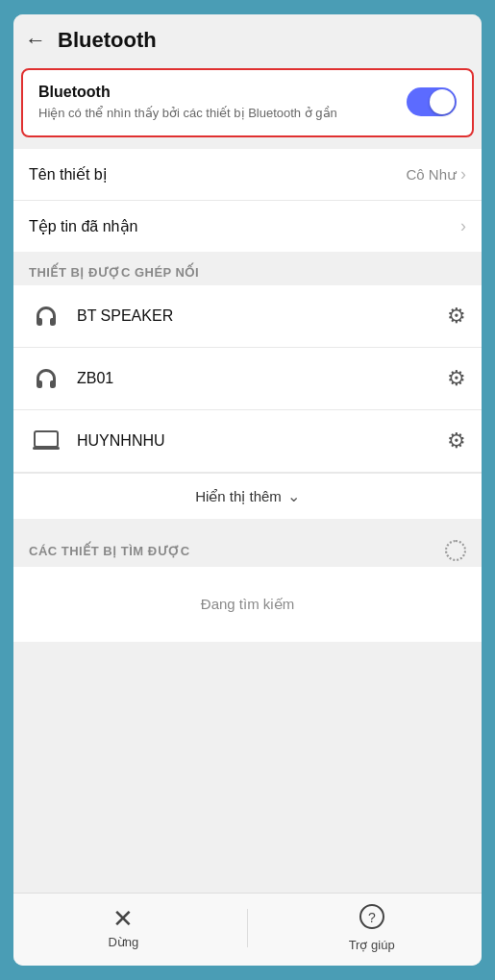 This screenshot has width=495, height=980. Describe the element at coordinates (372, 945) in the screenshot. I see `help-label: Trợ giúp` at that location.